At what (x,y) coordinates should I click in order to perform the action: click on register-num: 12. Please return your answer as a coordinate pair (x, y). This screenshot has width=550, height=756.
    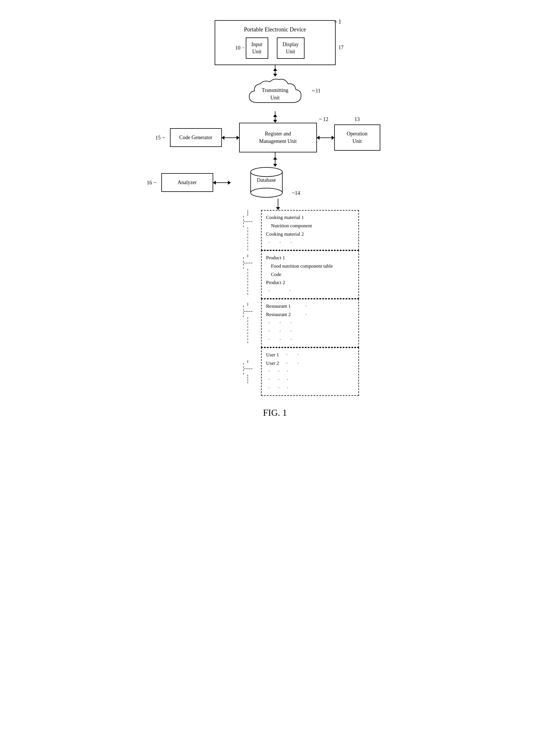
    Looking at the image, I should click on (326, 119).